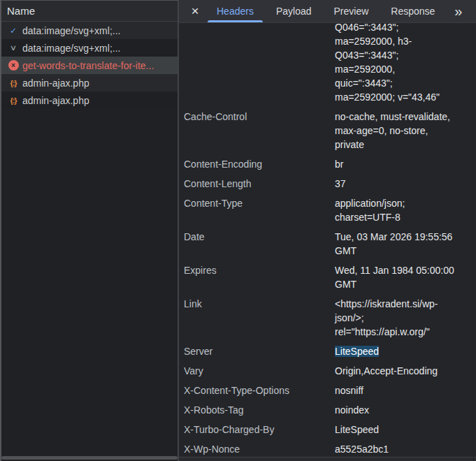 Image resolution: width=476 pixels, height=461 pixels. What do you see at coordinates (330, 131) in the screenshot?
I see `header-row: Cache-Control no-cache, must-revalidate,…` at bounding box center [330, 131].